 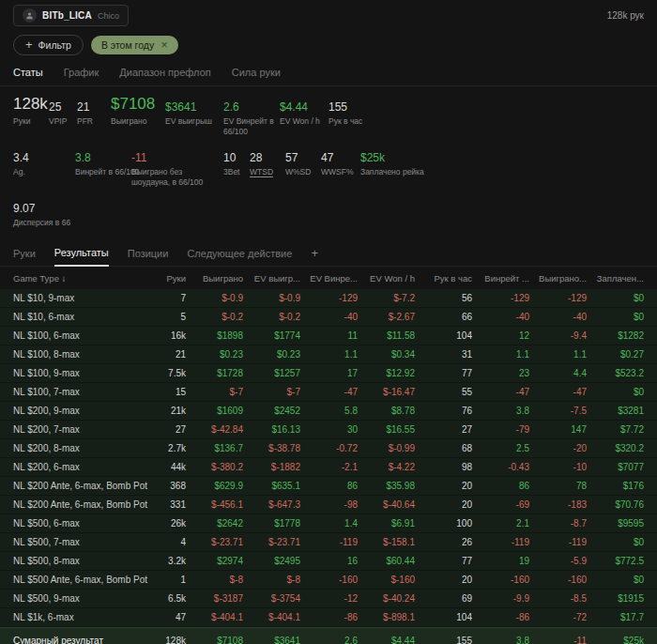 What do you see at coordinates (558, 374) in the screenshot?
I see `value-cell: 4.4` at bounding box center [558, 374].